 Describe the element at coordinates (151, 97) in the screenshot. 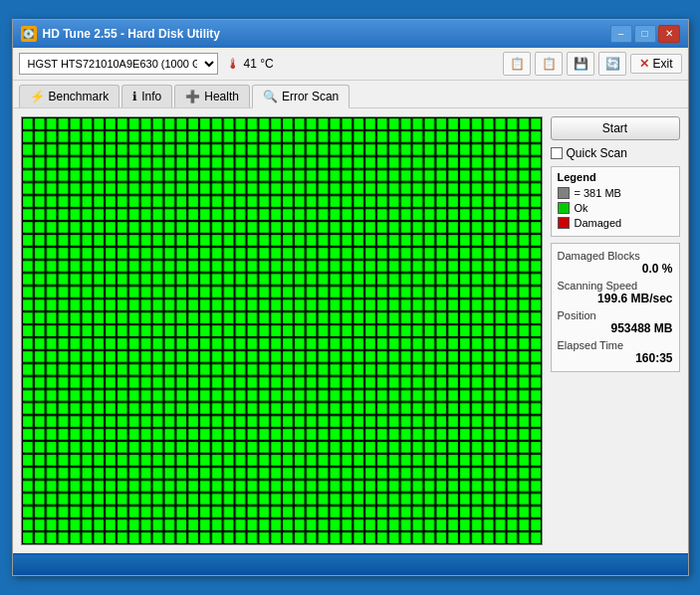

I see `tab-info-label: Info` at that location.